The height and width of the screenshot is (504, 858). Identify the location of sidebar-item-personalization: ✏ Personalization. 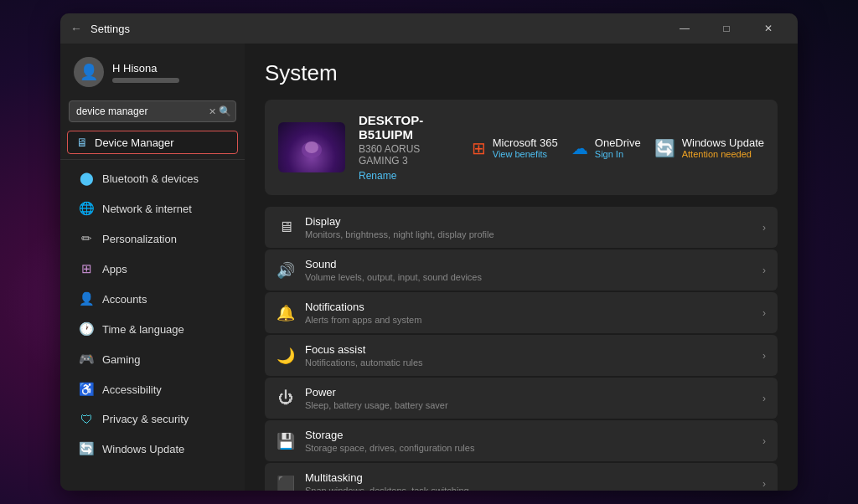
(152, 239).